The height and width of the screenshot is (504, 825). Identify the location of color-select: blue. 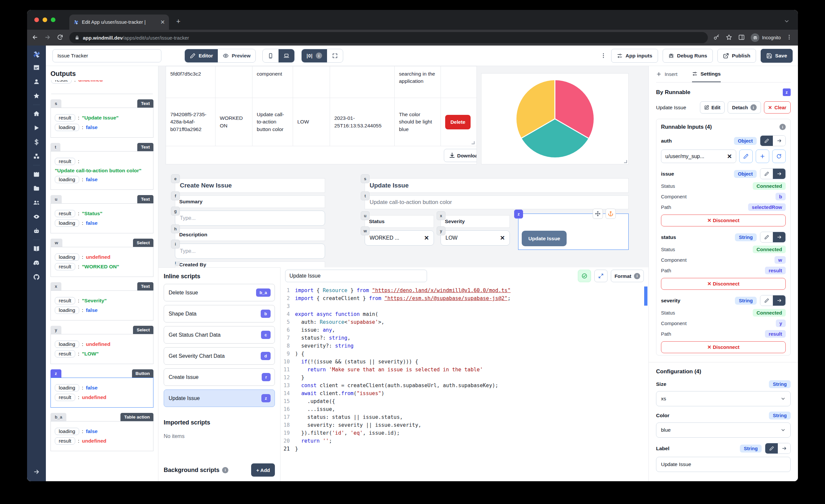
(723, 430).